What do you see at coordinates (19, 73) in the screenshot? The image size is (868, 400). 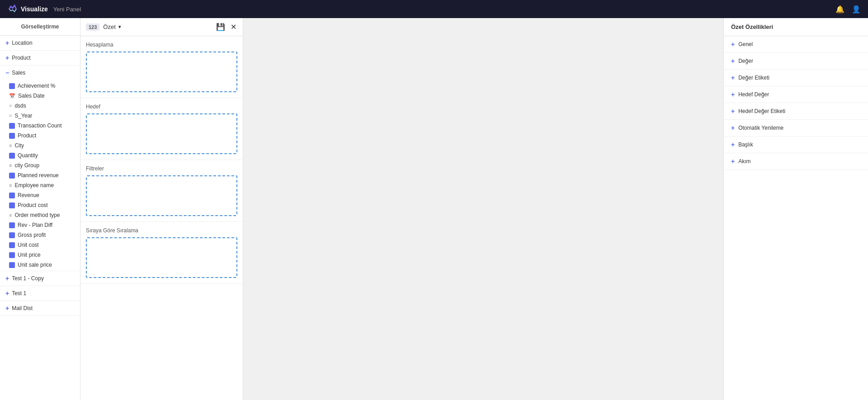 I see `sidebar-group-sales-label: Sales` at bounding box center [19, 73].